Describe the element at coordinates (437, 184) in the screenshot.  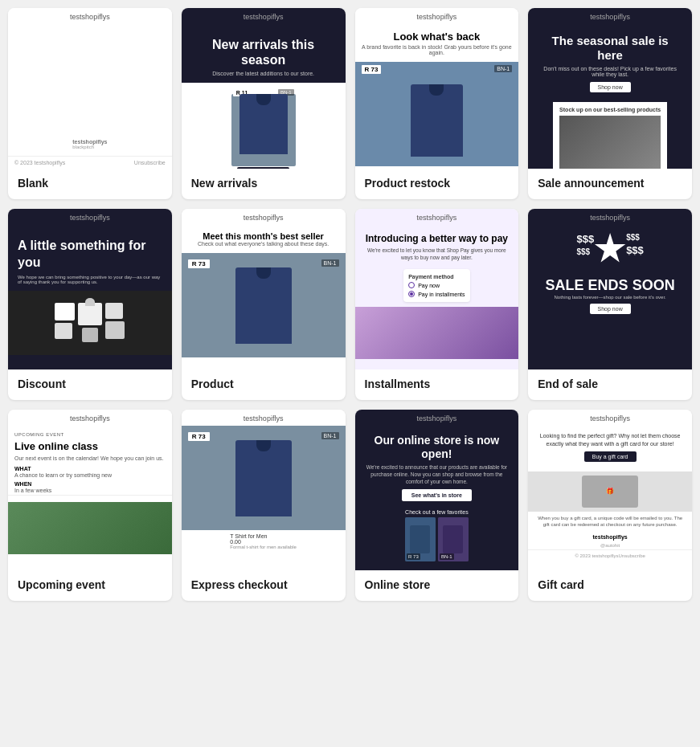
I see `card-restock-label: Product restock` at that location.